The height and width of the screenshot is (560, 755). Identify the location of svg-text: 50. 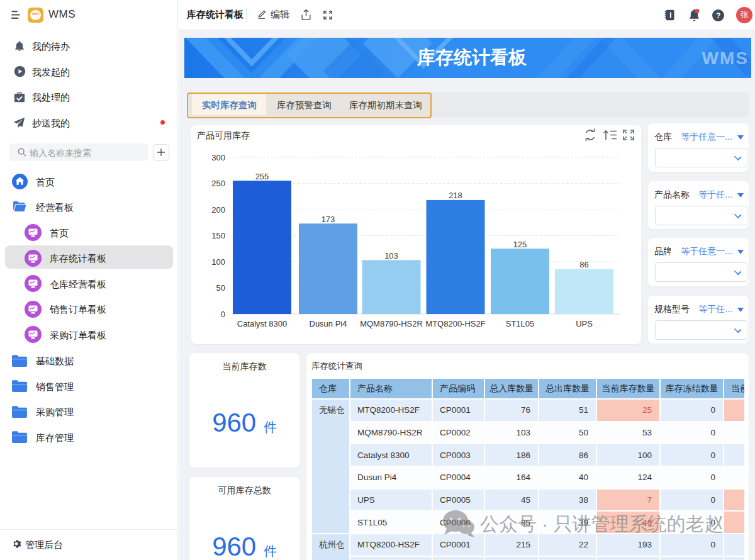
(221, 288).